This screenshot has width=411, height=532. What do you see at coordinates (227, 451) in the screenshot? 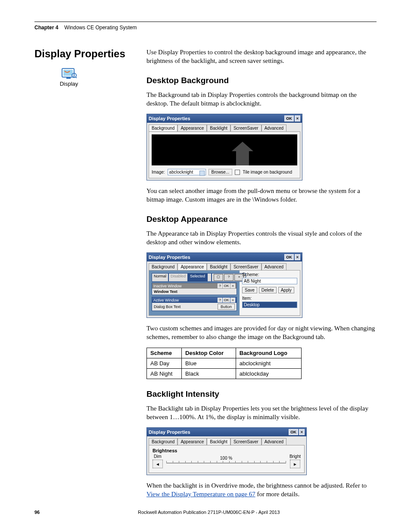
I see `display-properties-dialog-backlight: Display Properties OK × Background Appea…` at bounding box center [227, 451].